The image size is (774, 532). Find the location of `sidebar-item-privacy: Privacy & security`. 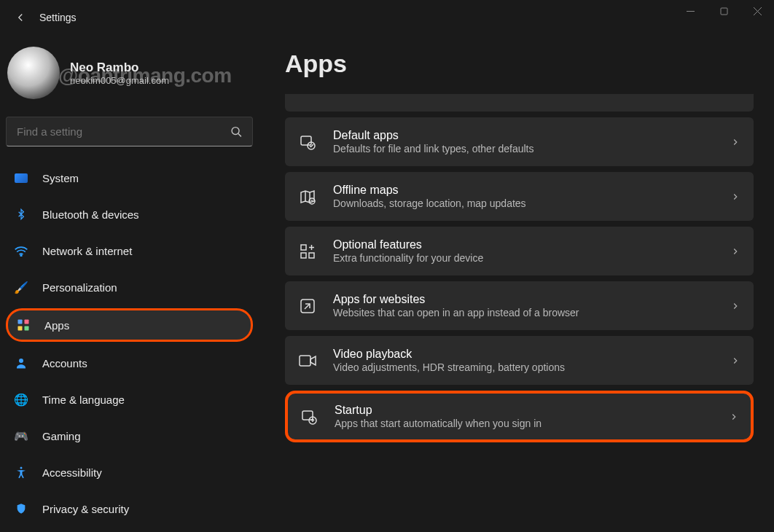

sidebar-item-privacy: Privacy & security is located at coordinates (130, 509).